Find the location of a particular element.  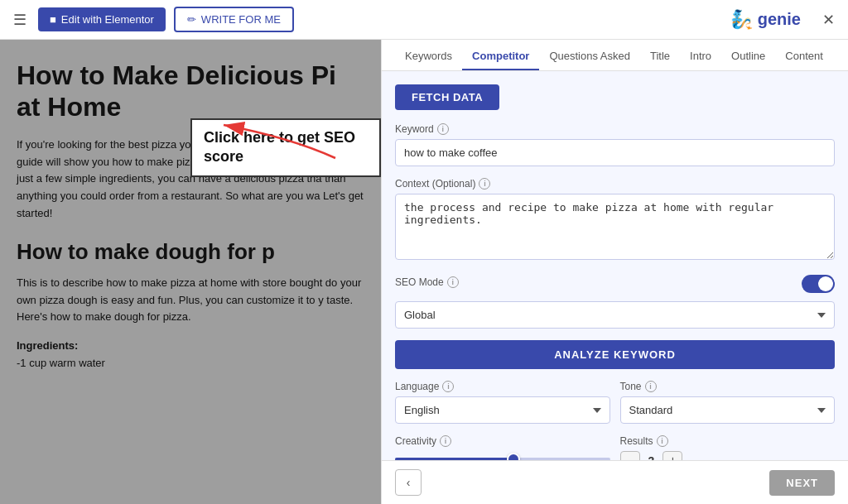

seo-mode-group: SEO Mode i is located at coordinates (614, 284).